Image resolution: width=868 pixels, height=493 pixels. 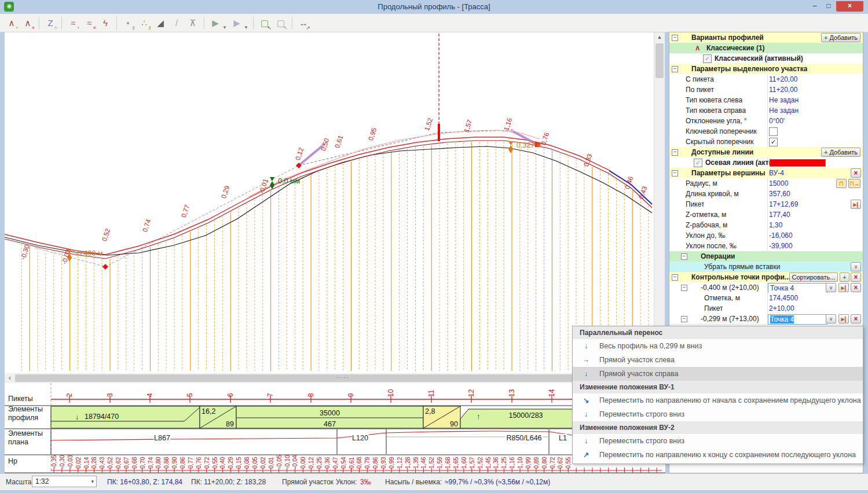 I want to click on scroll-up-icon: ▲, so click(x=660, y=37).